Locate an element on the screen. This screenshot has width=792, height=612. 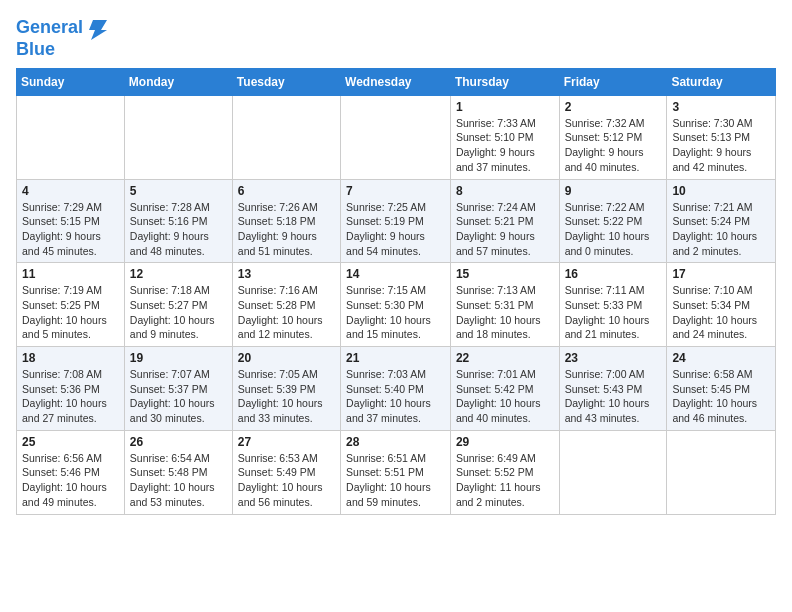
weekday-saturday: Saturday is located at coordinates (722, 82).